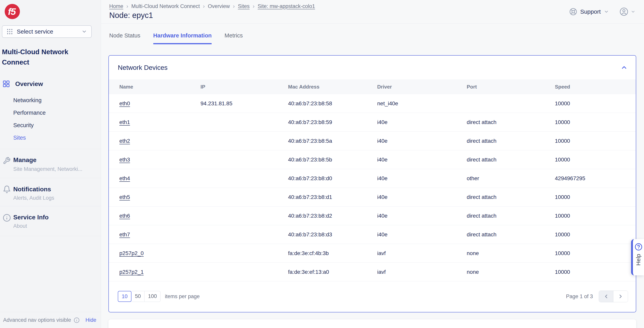  Describe the element at coordinates (606, 12) in the screenshot. I see `chevron-down-icon` at that location.